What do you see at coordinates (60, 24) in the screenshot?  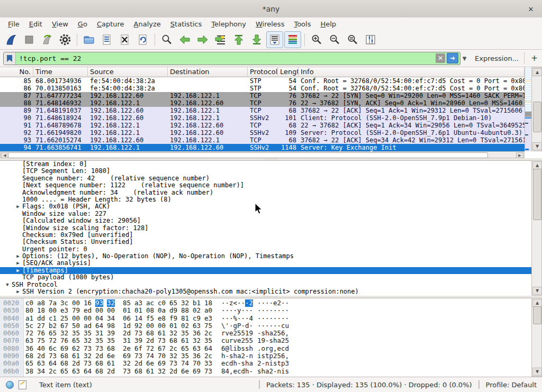 I see `menu-view: View` at bounding box center [60, 24].